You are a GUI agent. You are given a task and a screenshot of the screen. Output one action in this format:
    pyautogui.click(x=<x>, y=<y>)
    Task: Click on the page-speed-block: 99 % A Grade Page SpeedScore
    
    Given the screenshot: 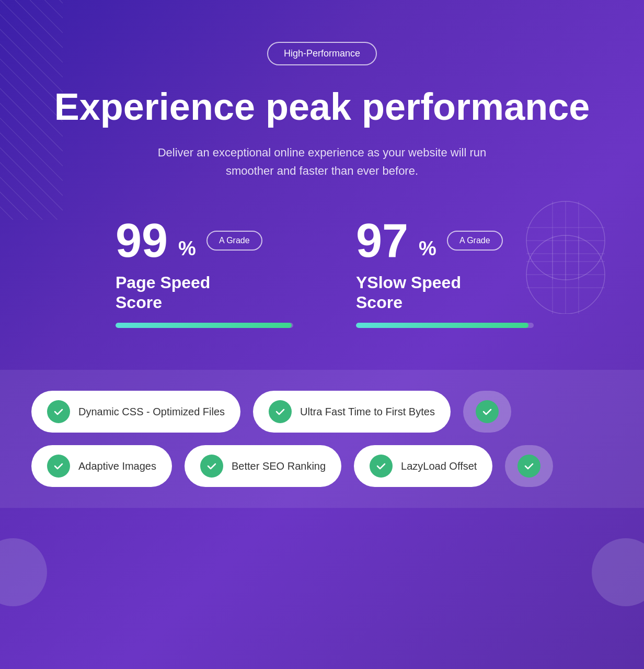 What is the action you would take?
    pyautogui.click(x=204, y=273)
    